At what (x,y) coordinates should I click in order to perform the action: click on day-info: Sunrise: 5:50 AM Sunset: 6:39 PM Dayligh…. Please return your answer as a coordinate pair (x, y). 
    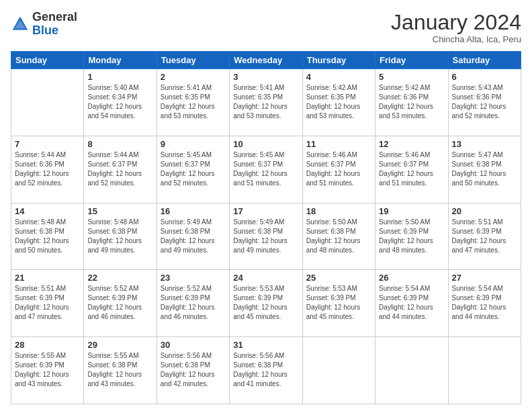
    Looking at the image, I should click on (411, 236).